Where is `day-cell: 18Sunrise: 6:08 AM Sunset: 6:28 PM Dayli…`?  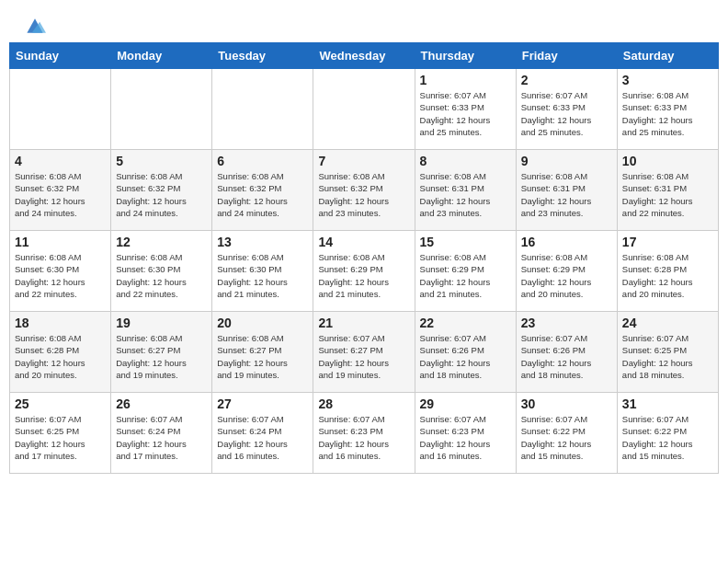
day-cell: 18Sunrise: 6:08 AM Sunset: 6:28 PM Dayli… is located at coordinates (61, 352).